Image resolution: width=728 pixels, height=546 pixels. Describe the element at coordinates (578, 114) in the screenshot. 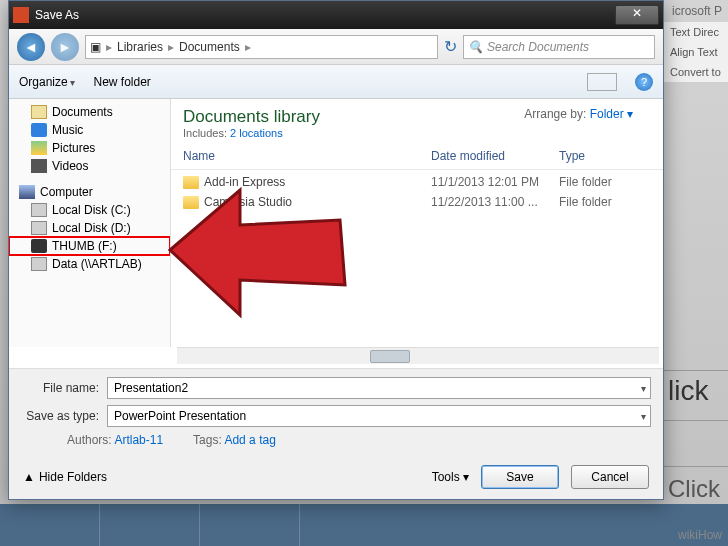

I see `arrange-by: Arrange by: Folder ▾` at that location.